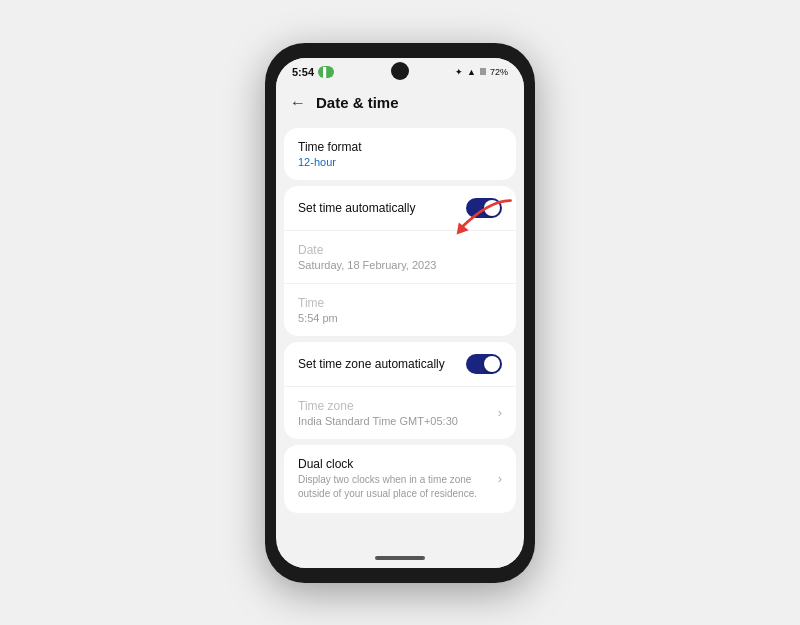  I want to click on status-time: 5:54, so click(303, 72).